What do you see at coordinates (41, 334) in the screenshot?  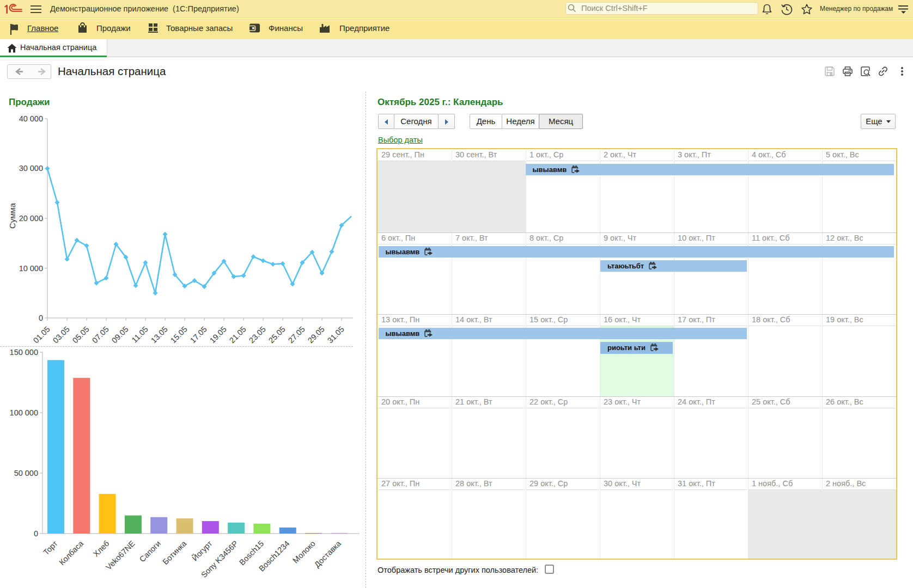 I see `svg-text: 01.05` at bounding box center [41, 334].